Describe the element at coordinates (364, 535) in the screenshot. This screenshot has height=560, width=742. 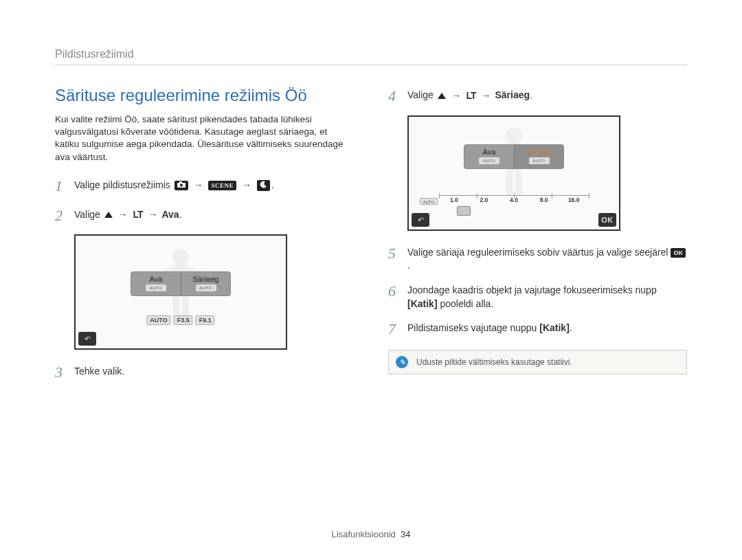
I see `footer-section: Lisafunktsioonid` at that location.